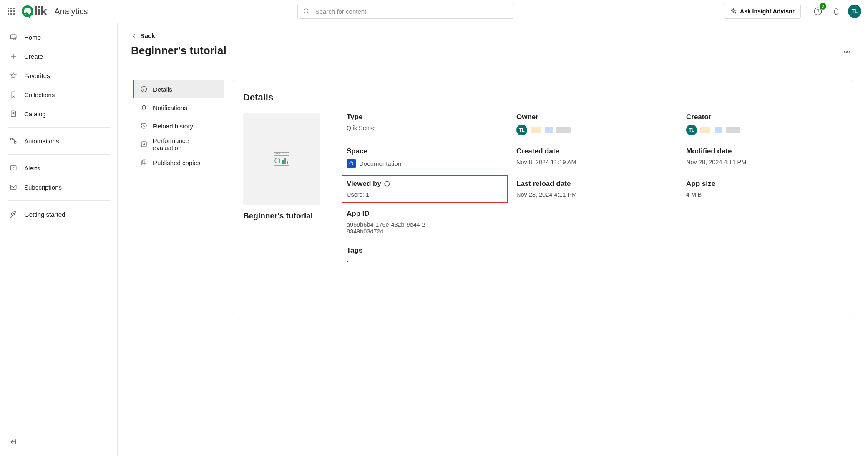 This screenshot has width=868, height=456. I want to click on more-actions-button, so click(847, 52).